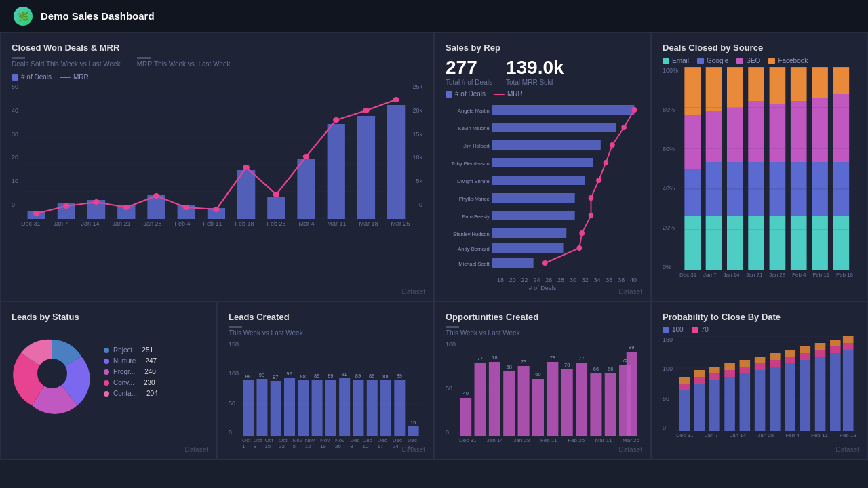 The height and width of the screenshot is (488, 868). Describe the element at coordinates (217, 77) in the screenshot. I see `closed-won-legend: # of Deals MRR` at that location.